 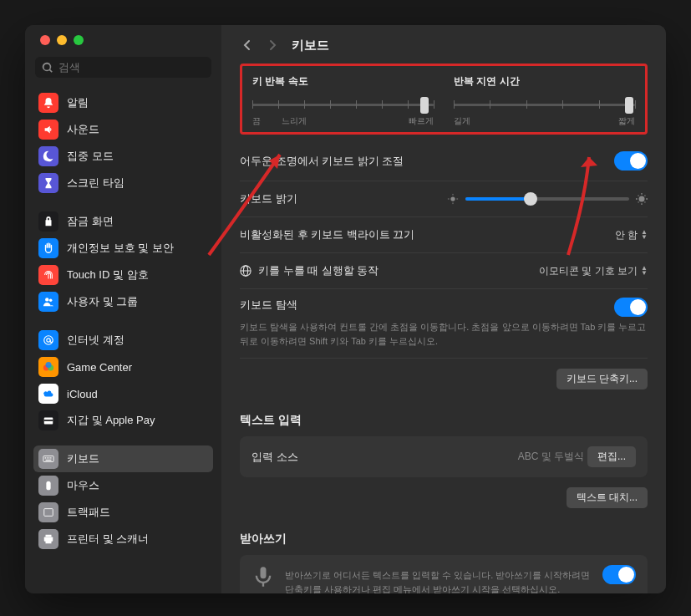 I want to click on moon-icon, so click(x=48, y=156).